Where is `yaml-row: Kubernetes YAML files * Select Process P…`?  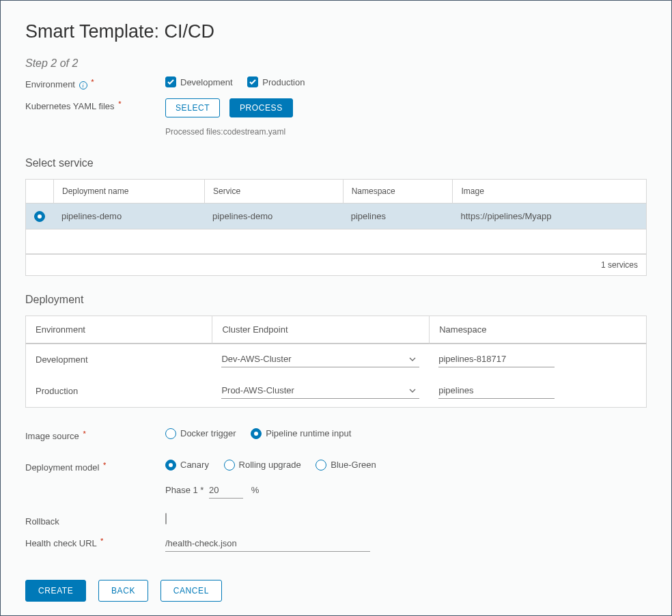
yaml-row: Kubernetes YAML files * Select Process P… is located at coordinates (336, 117).